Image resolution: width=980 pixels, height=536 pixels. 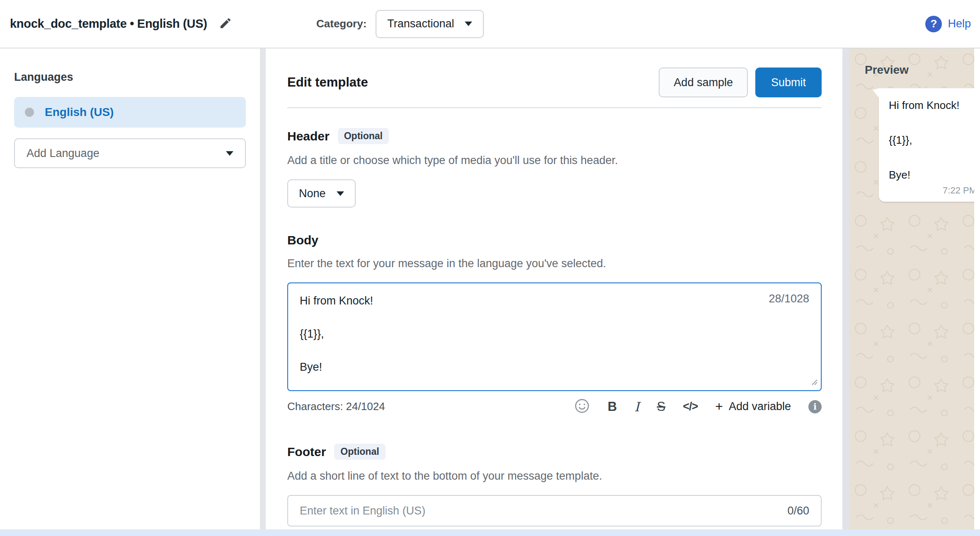 What do you see at coordinates (555, 511) in the screenshot?
I see `footer-text-input: Enter text in English (US) 0/60` at bounding box center [555, 511].